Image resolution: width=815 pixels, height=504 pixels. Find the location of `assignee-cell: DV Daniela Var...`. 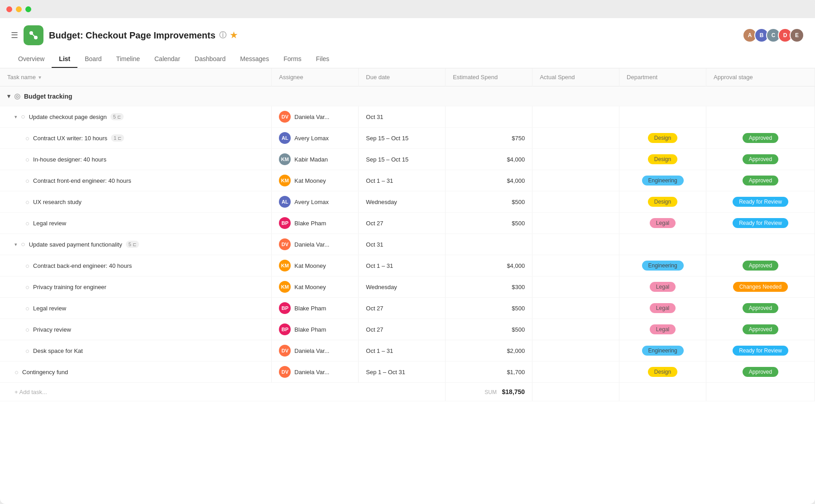

assignee-cell: DV Daniela Var... is located at coordinates (315, 351).